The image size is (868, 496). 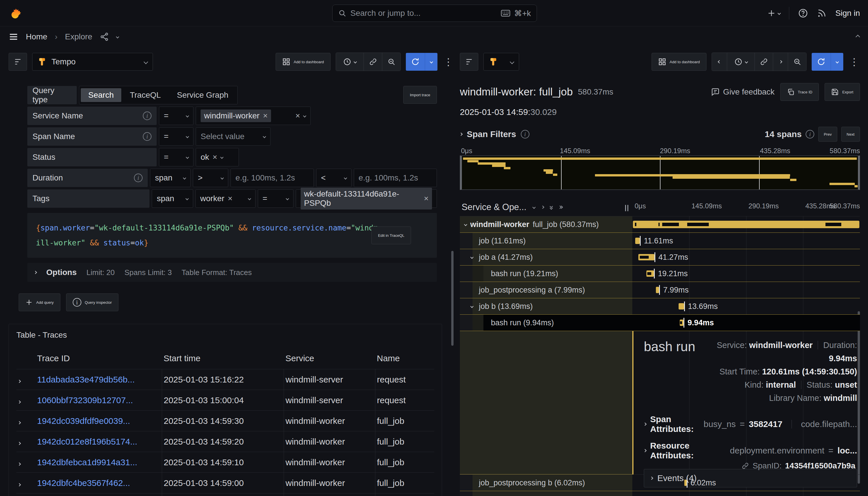 What do you see at coordinates (660, 257) in the screenshot?
I see `span-row-job-a: job a (41.27ms) 41.27ms` at bounding box center [660, 257].